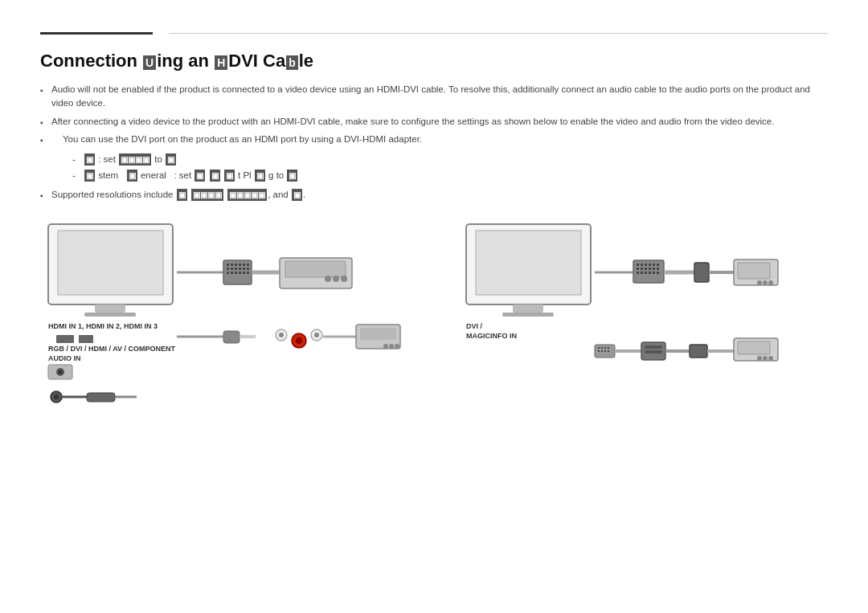 The width and height of the screenshot is (868, 613). What do you see at coordinates (293, 175) in the screenshot?
I see `hotplug-value-icon: ▣` at bounding box center [293, 175].